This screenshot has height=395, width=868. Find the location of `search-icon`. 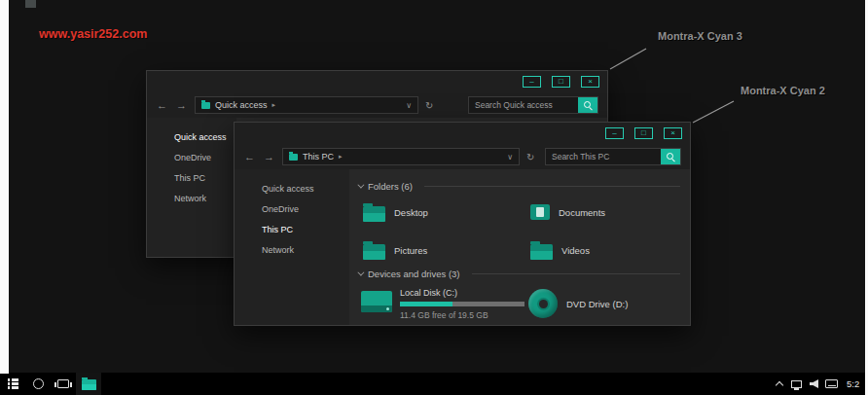

search-icon is located at coordinates (671, 158).